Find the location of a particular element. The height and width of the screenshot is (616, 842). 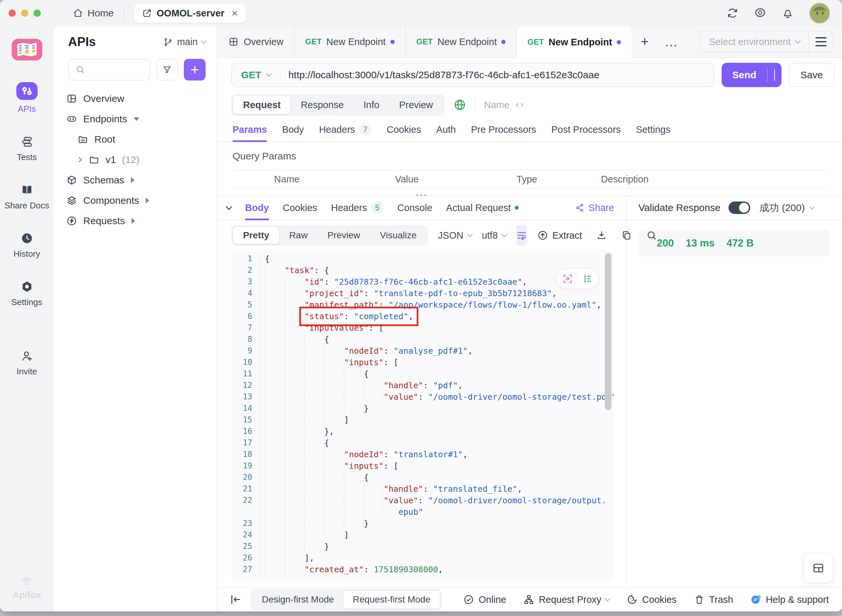

filter-button is located at coordinates (167, 70).